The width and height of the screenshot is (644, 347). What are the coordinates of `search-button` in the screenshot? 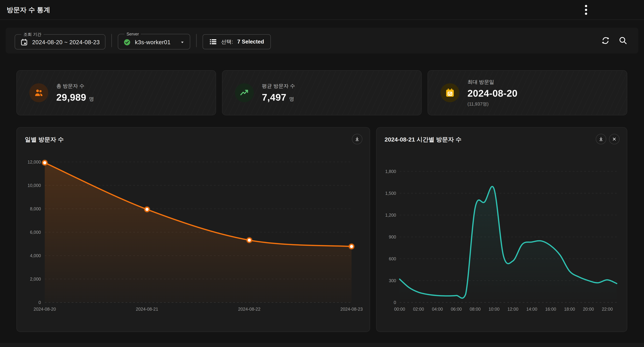 It's located at (623, 40).